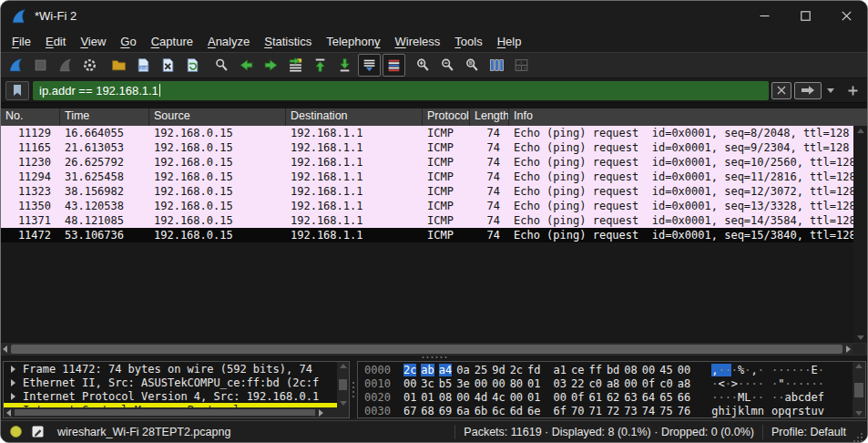  What do you see at coordinates (472, 66) in the screenshot?
I see `zoom-normal-icon` at bounding box center [472, 66].